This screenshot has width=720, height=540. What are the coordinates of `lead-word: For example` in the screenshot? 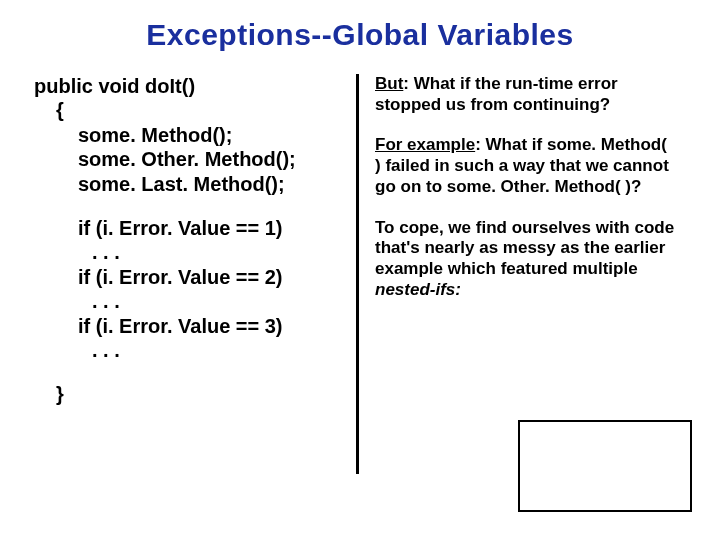 It's located at (425, 144).